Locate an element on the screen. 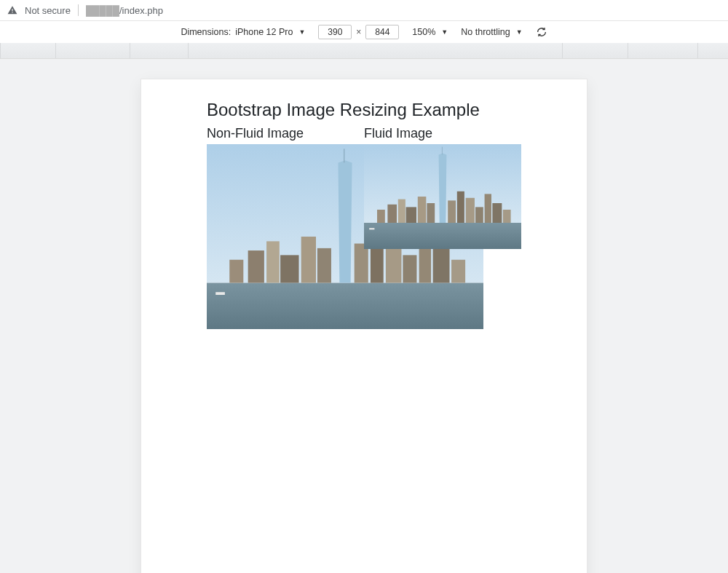 The width and height of the screenshot is (728, 573). non-fluid-heading: Non-Fluid Image is located at coordinates (285, 134).